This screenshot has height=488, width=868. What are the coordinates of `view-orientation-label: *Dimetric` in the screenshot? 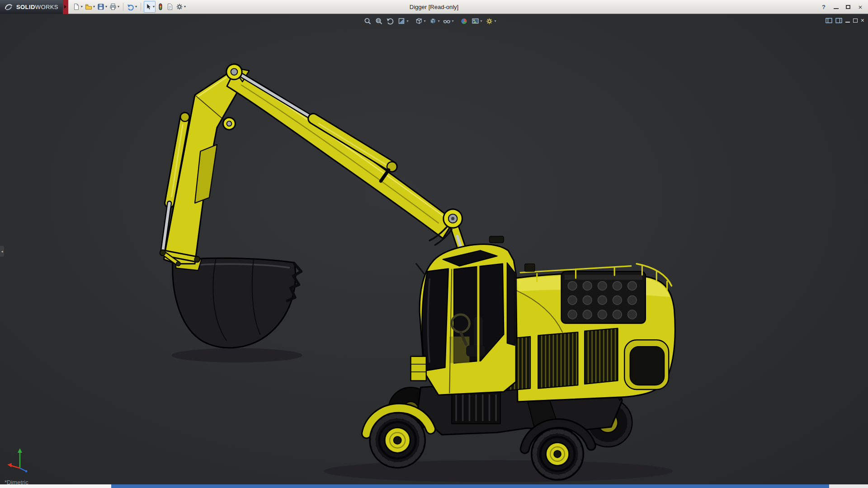 It's located at (16, 482).